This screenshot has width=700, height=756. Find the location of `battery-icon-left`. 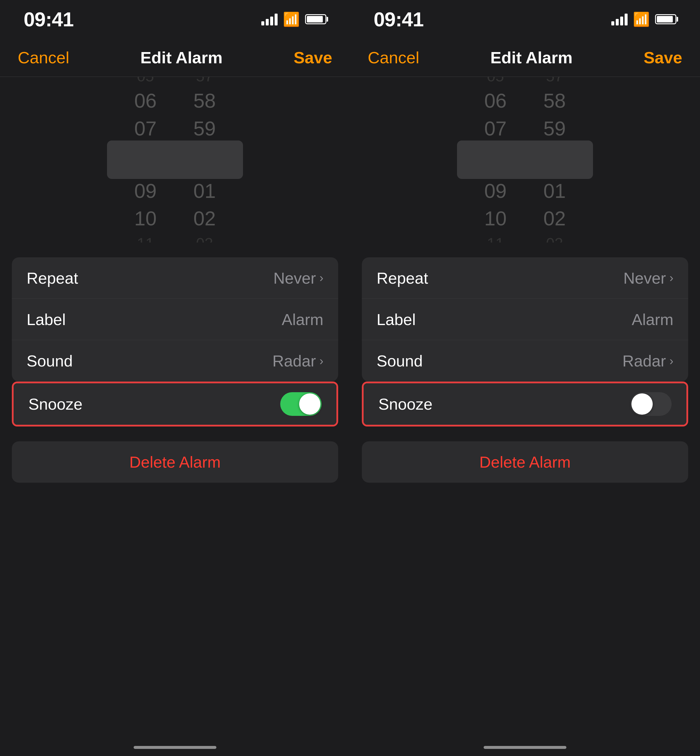

battery-icon-left is located at coordinates (316, 19).